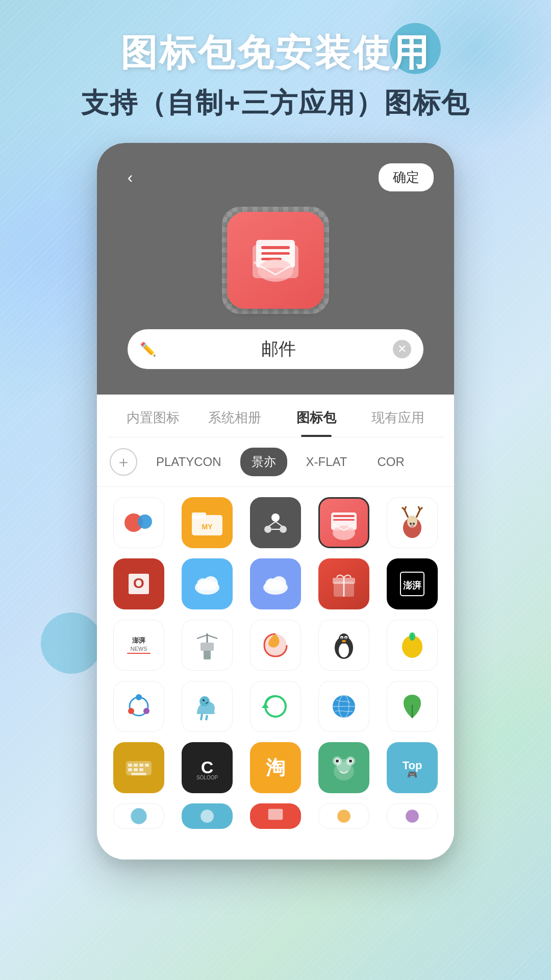  I want to click on icon-cell: O, so click(139, 584).